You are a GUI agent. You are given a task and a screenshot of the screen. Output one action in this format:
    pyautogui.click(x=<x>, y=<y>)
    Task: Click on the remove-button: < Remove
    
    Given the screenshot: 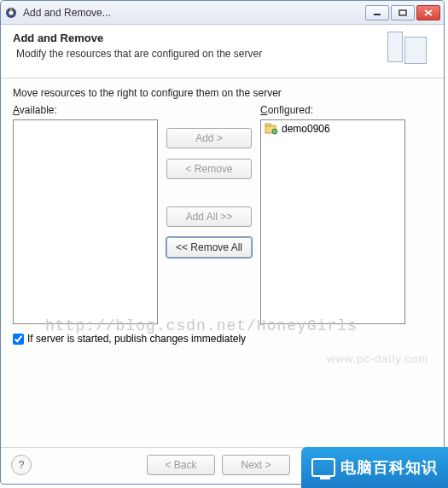 What is the action you would take?
    pyautogui.click(x=209, y=169)
    